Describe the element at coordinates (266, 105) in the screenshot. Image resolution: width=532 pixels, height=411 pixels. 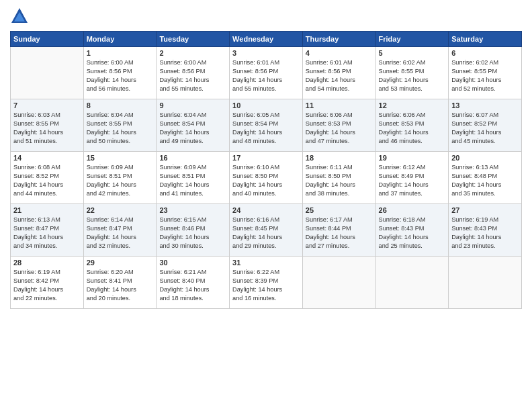
I see `day-number: 10` at that location.